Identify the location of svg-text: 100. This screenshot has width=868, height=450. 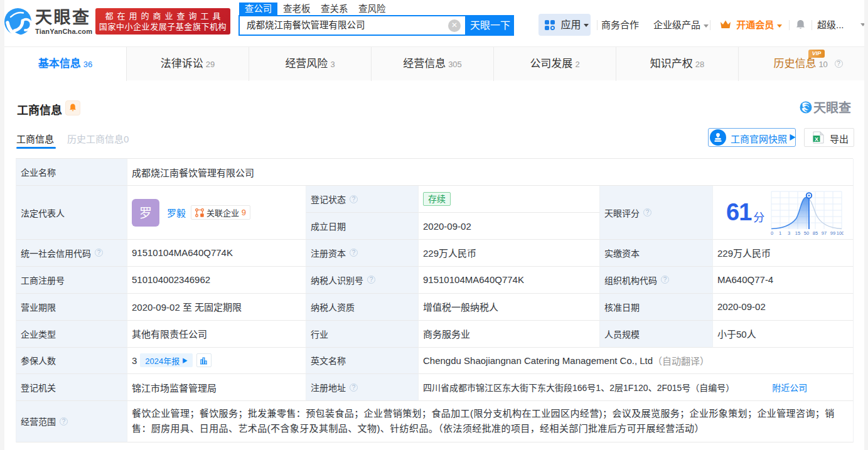
(840, 233).